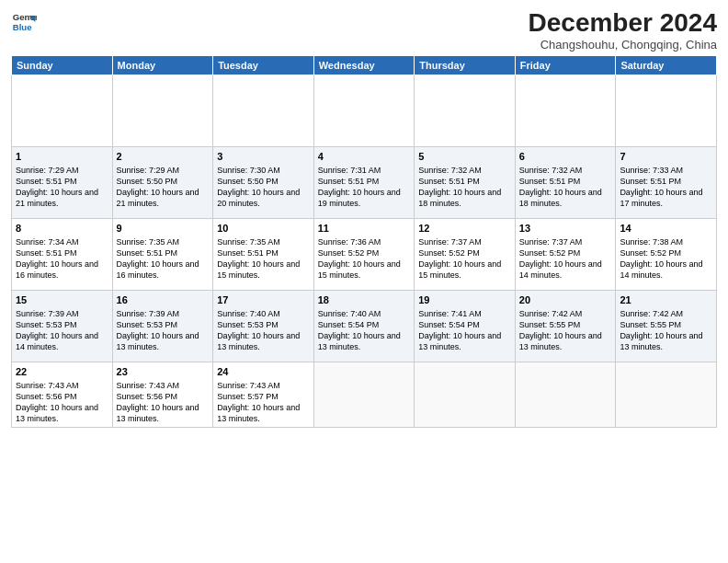 This screenshot has width=728, height=563. I want to click on sunrise-text: Sunrise: 7:30 AM, so click(248, 170).